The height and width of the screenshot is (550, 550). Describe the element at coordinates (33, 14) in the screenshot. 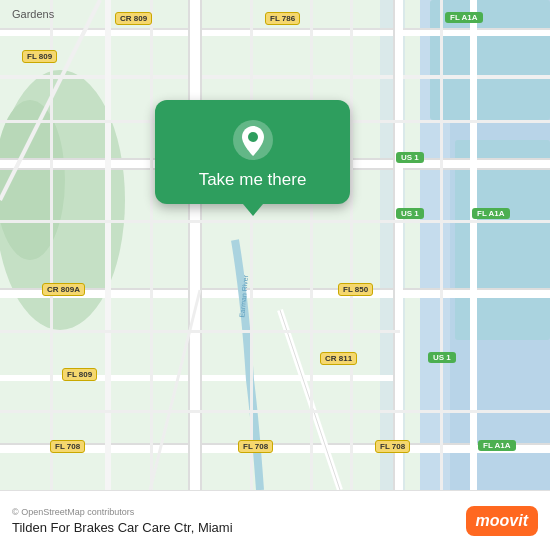

I see `label-gardens: Gardens` at that location.